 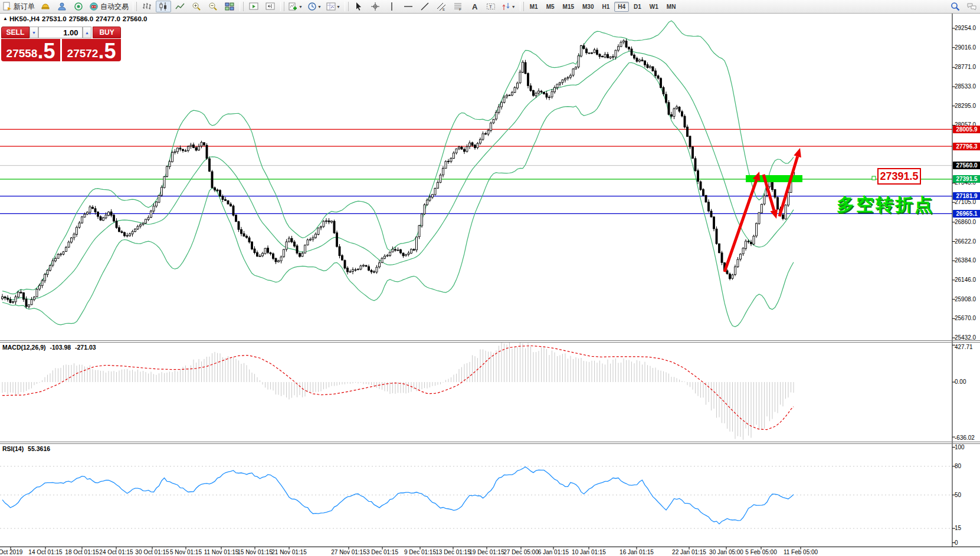 What do you see at coordinates (955, 6) in the screenshot?
I see `search-icon` at bounding box center [955, 6].